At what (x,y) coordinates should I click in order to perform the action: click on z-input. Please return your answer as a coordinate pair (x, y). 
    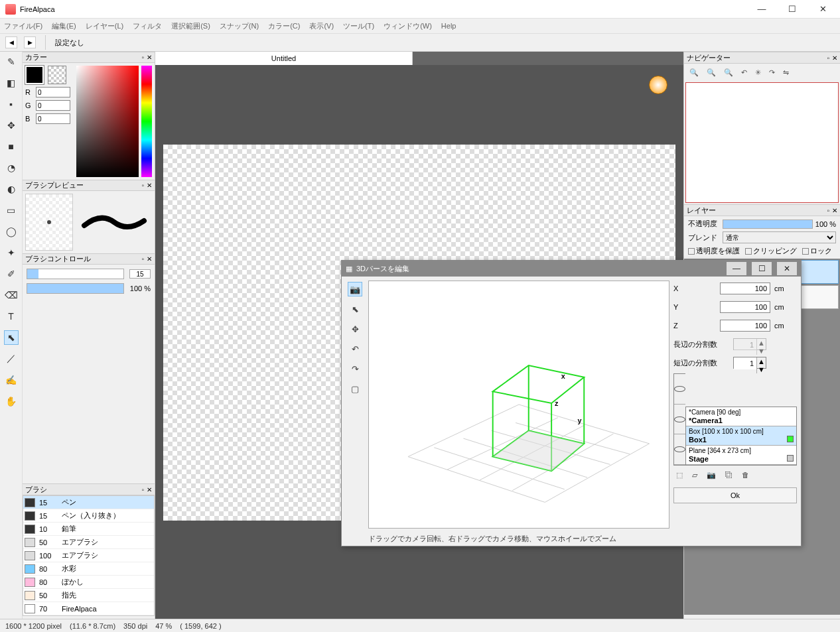
    Looking at the image, I should click on (745, 326).